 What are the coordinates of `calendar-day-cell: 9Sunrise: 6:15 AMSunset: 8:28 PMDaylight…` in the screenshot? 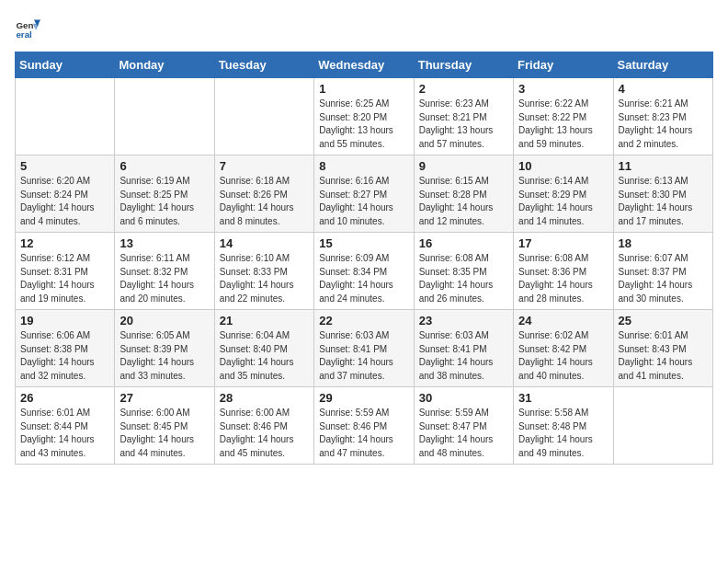 It's located at (463, 194).